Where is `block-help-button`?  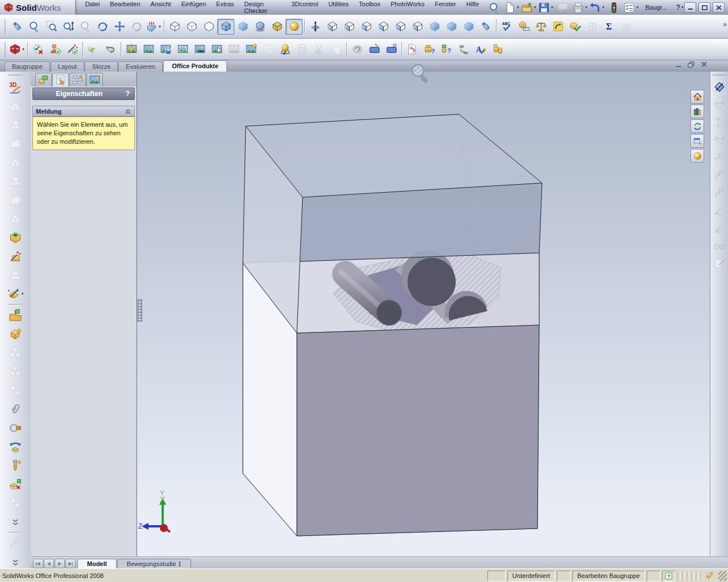 block-help-button is located at coordinates (446, 49).